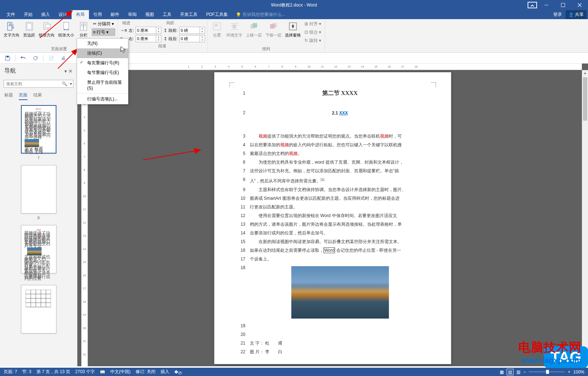 The image size is (588, 376). Describe the element at coordinates (167, 14) in the screenshot. I see `tab-tools: 工具` at that location.